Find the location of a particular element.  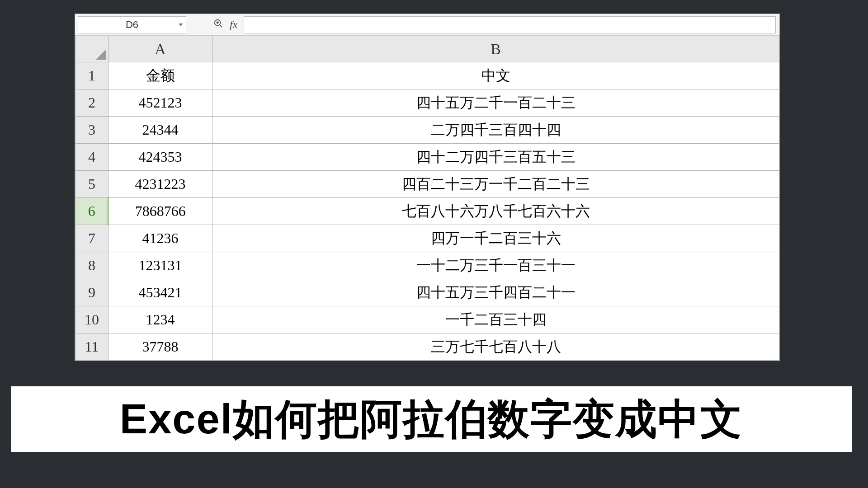

cell-a6: 7868766 is located at coordinates (160, 211).